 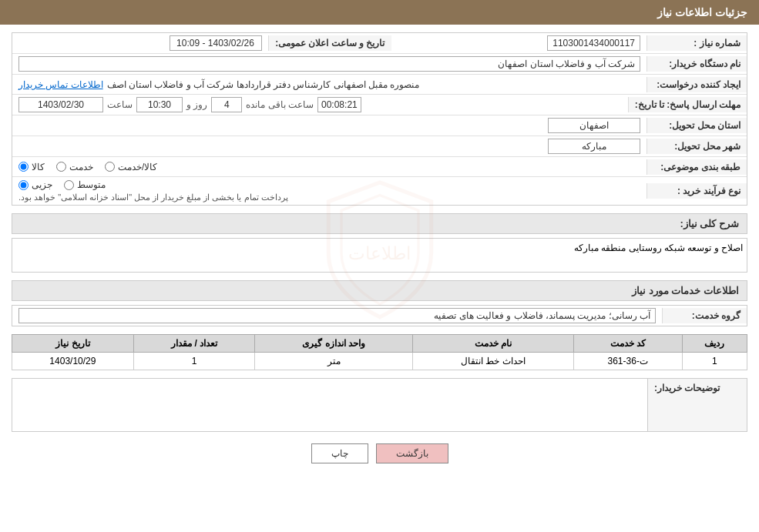 What do you see at coordinates (264, 85) in the screenshot?
I see `creator-text: منصوره مقبل اصفهانی کارشناس دفتر قرارداد…` at bounding box center [264, 85].